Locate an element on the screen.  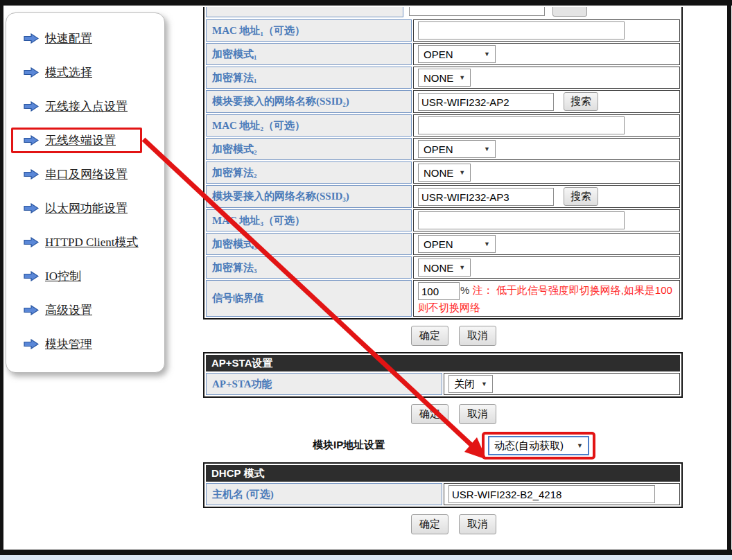
sidebar-nav-panel: 快速配置 模式选择 无线接入点设置 无线终端设置 串口及网络设置 以太网功能设置… is located at coordinates (85, 193).